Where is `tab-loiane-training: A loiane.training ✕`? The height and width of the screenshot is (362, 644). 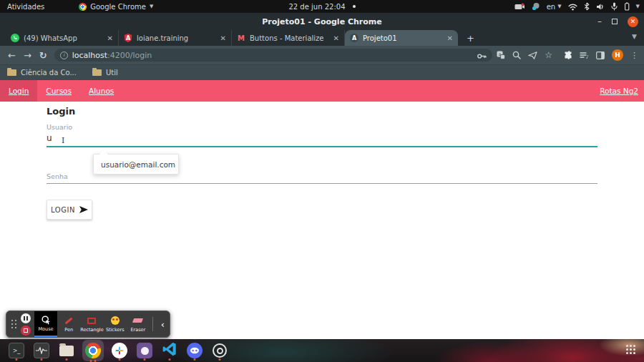 tab-loiane-training: A loiane.training ✕ is located at coordinates (175, 38).